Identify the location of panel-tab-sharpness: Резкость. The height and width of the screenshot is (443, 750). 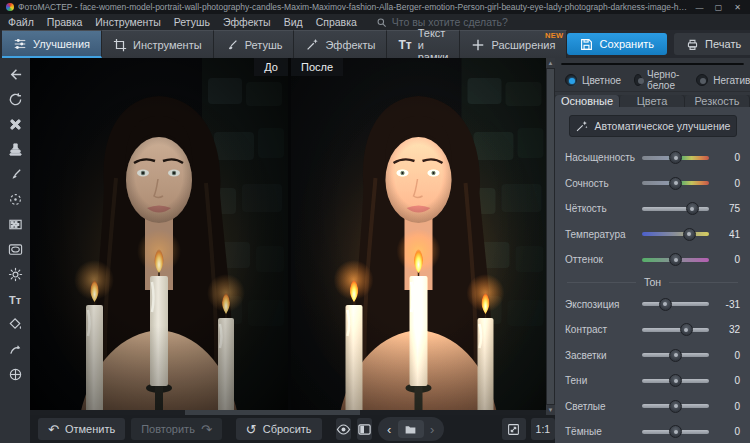
(718, 101).